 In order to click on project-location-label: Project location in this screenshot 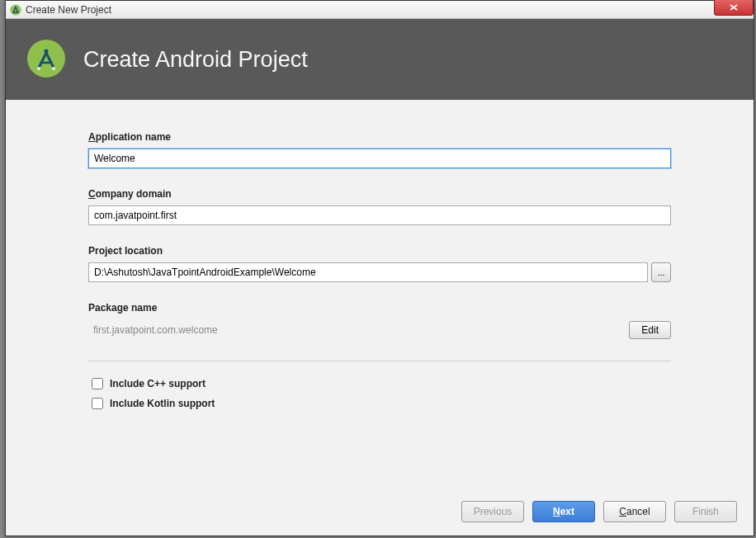, I will do `click(380, 251)`.